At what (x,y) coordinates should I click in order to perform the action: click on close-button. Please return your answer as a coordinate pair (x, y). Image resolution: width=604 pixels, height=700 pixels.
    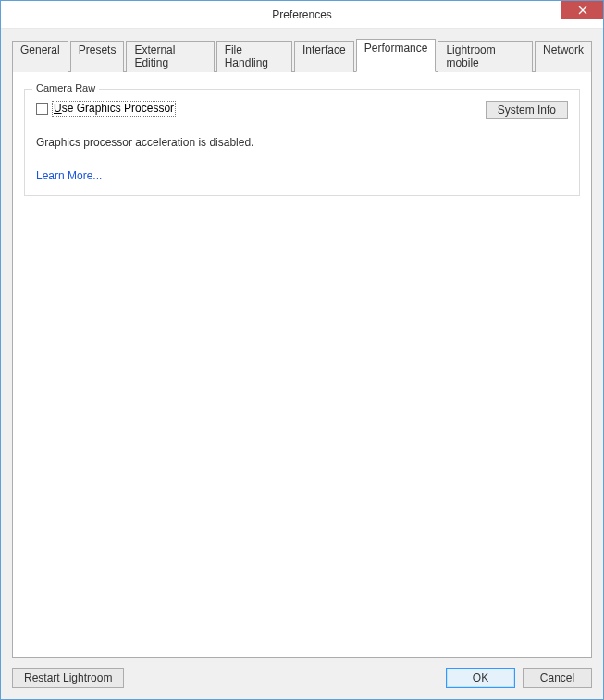
    Looking at the image, I should click on (583, 10).